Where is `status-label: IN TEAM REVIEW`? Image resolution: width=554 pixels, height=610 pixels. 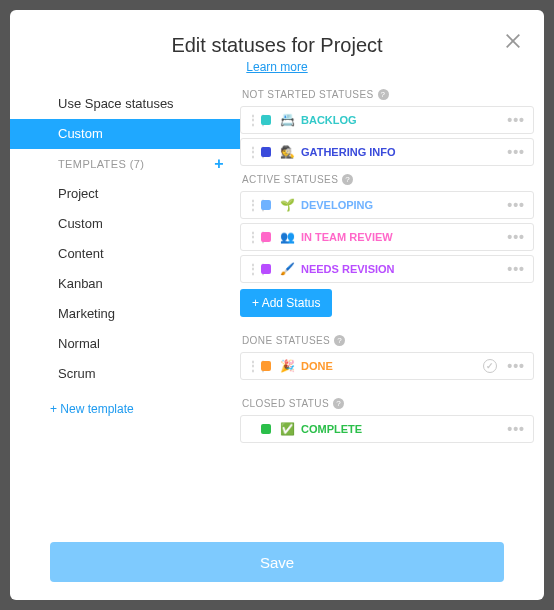 status-label: IN TEAM REVIEW is located at coordinates (403, 237).